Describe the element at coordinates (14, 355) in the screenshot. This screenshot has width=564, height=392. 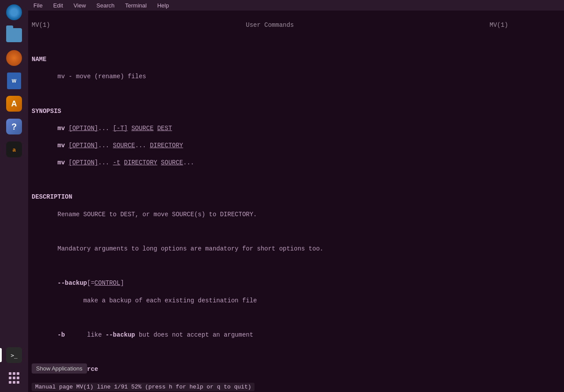
I see `terminal-icon: >_` at that location.